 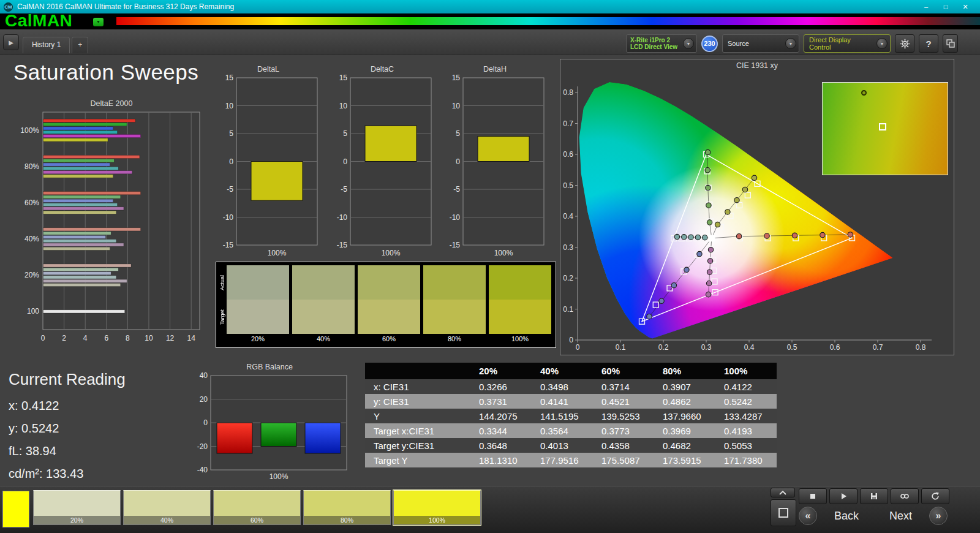 What do you see at coordinates (67, 430) in the screenshot?
I see `current-reading-panel: Current Reading x: 0.4122y: 0.5242fL: 38…` at bounding box center [67, 430].